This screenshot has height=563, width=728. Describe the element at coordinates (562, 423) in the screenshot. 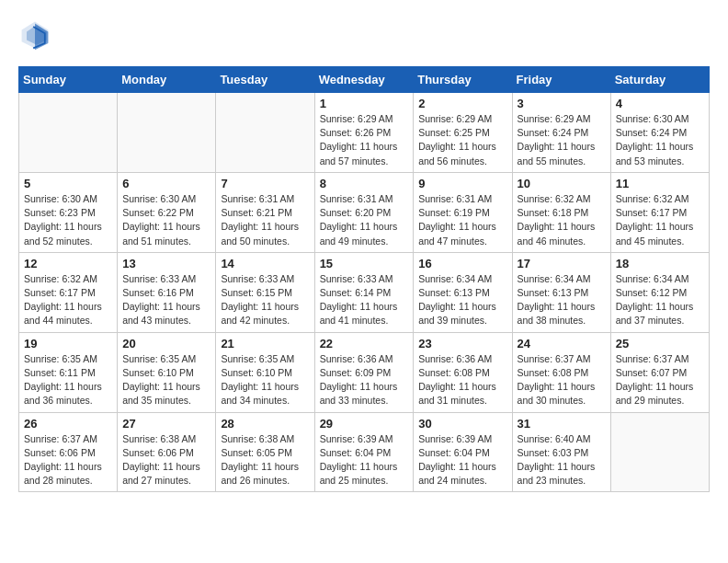

I see `day-number: 31` at that location.